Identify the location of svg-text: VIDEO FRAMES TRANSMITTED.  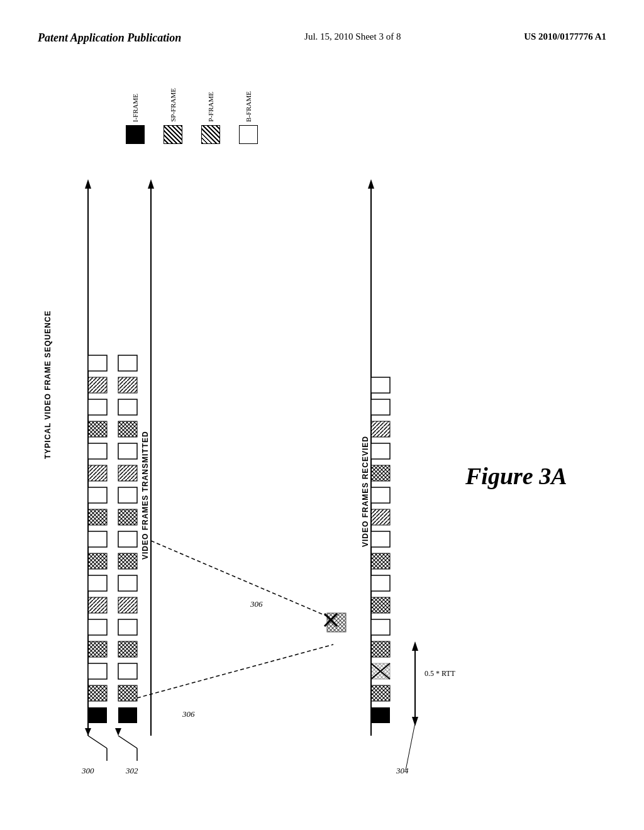
(145, 495).